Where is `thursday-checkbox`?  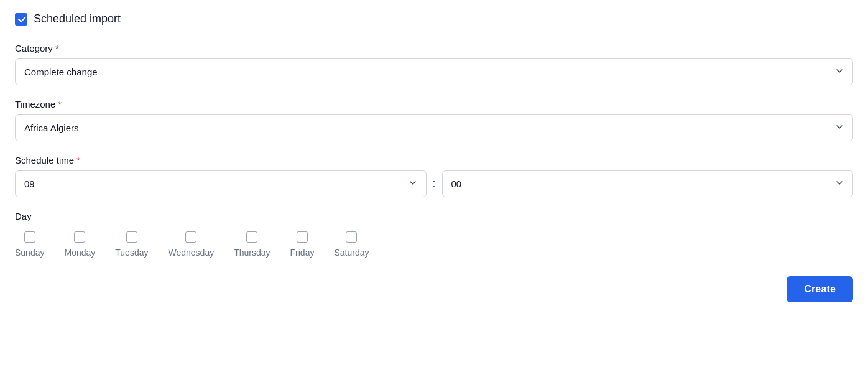 thursday-checkbox is located at coordinates (252, 237).